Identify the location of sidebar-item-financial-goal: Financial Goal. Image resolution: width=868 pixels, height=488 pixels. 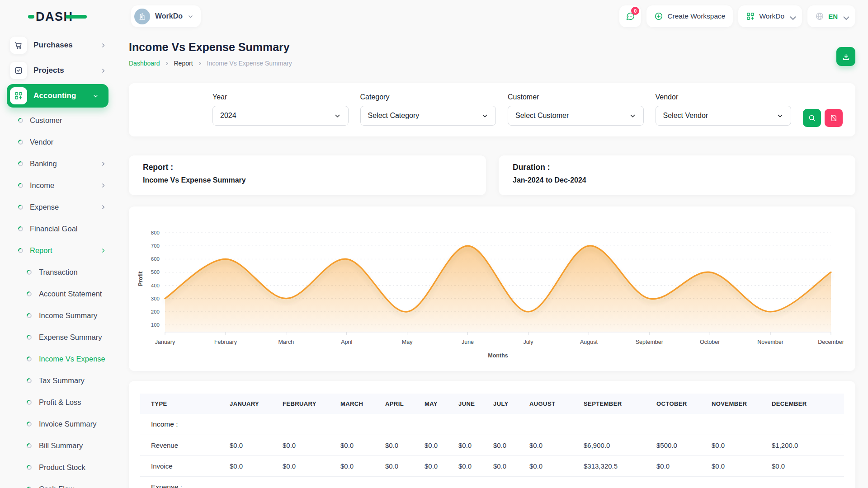
(60, 229).